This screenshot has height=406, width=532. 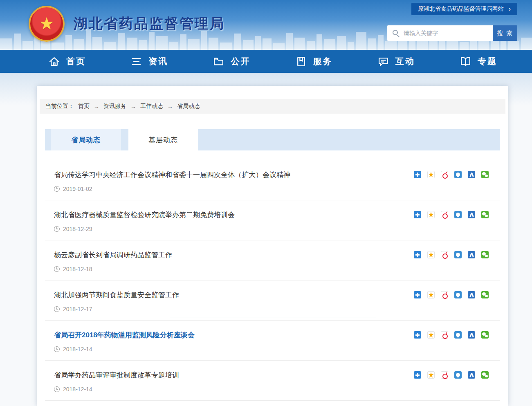 I want to click on news-title: 省局召开2018年药物滥用监测风险分析座谈会, so click(x=124, y=335).